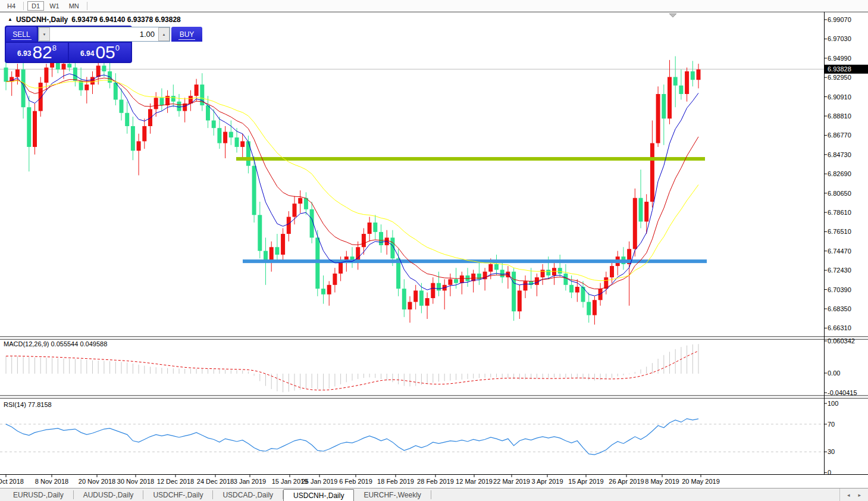 This screenshot has height=501, width=868. What do you see at coordinates (434, 494) in the screenshot?
I see `chart-tab-bar: EURUSD-,DailyAUDUSD-,DailyUSDCHF-,DailyU…` at bounding box center [434, 494].